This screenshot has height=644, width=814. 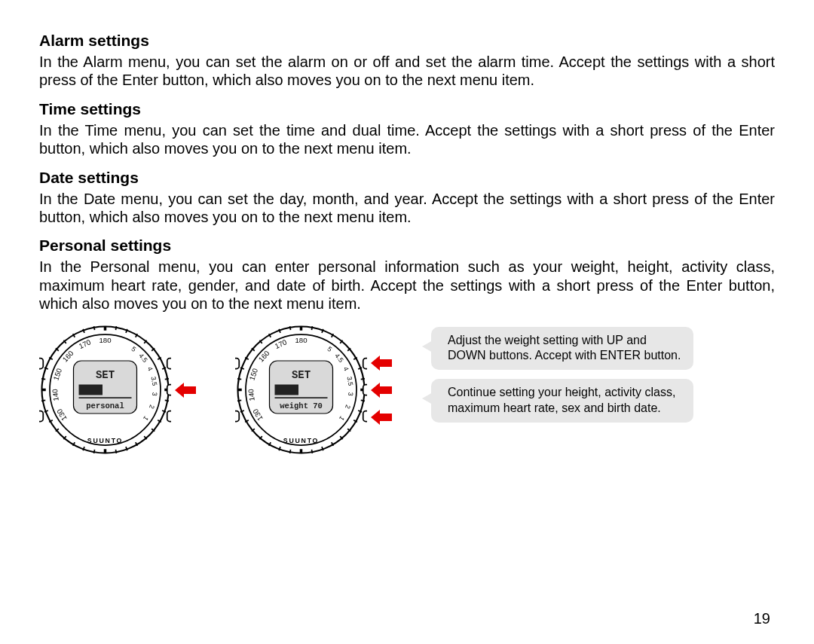 I want to click on heading-date-settings: Date settings, so click(x=407, y=178).